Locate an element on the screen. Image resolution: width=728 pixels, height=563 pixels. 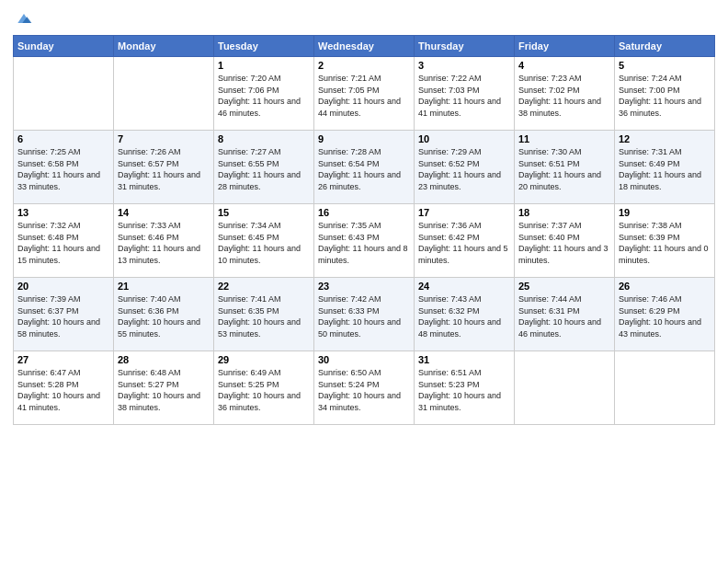
day-info: Sunrise: 7:41 AM Sunset: 6:35 PM Dayligh… is located at coordinates (264, 316).